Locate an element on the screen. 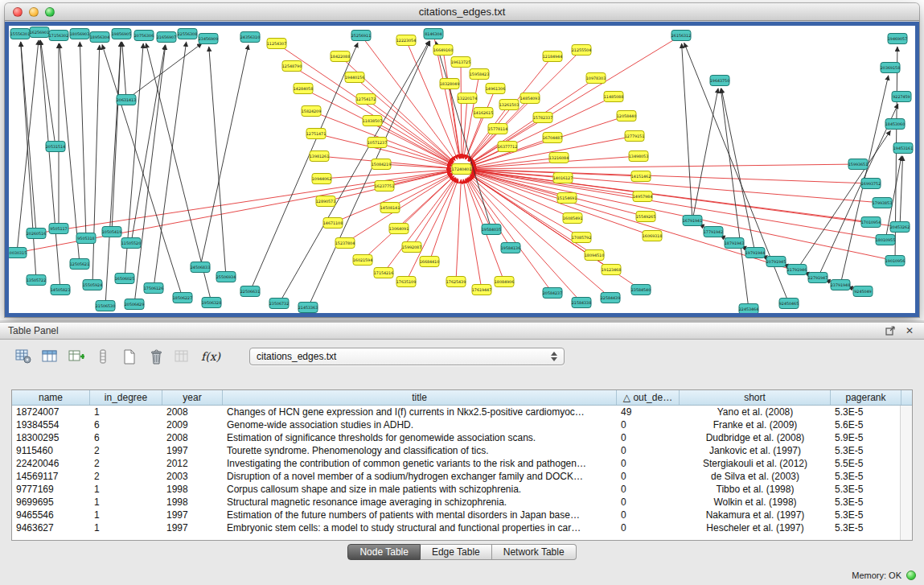  table-row: 1938455462009Genome-wide association stu… is located at coordinates (462, 425).